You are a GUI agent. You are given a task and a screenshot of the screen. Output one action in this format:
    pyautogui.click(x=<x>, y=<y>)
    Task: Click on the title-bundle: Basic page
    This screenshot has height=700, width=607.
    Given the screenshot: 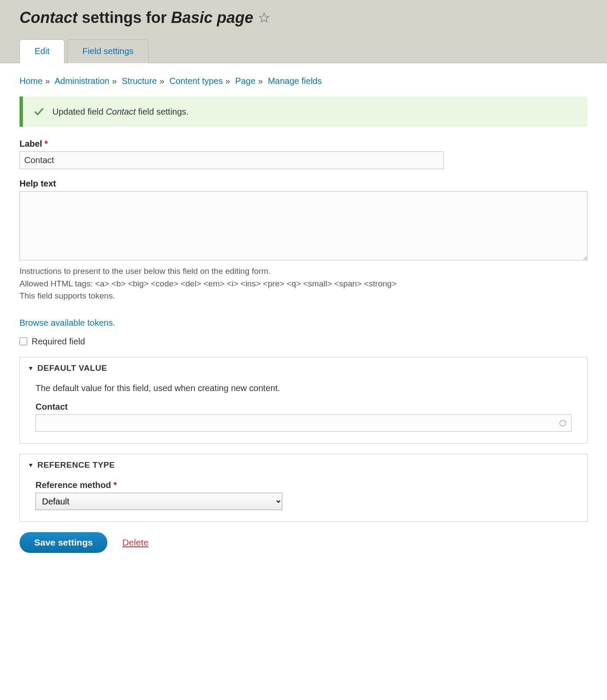 What is the action you would take?
    pyautogui.click(x=212, y=17)
    